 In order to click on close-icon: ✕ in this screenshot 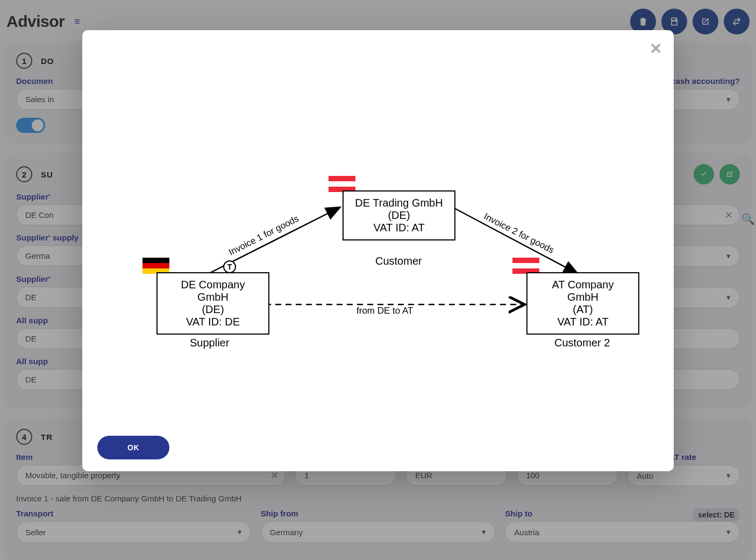, I will do `click(656, 48)`.